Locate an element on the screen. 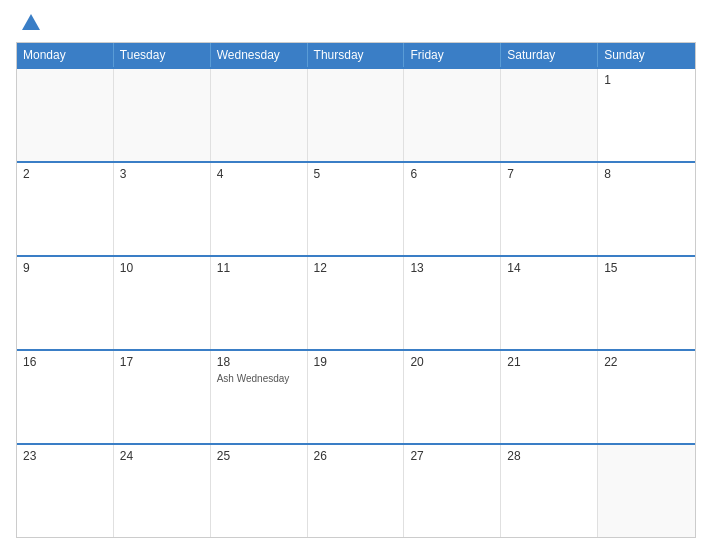 Image resolution: width=712 pixels, height=550 pixels. day-number: 20 is located at coordinates (452, 362).